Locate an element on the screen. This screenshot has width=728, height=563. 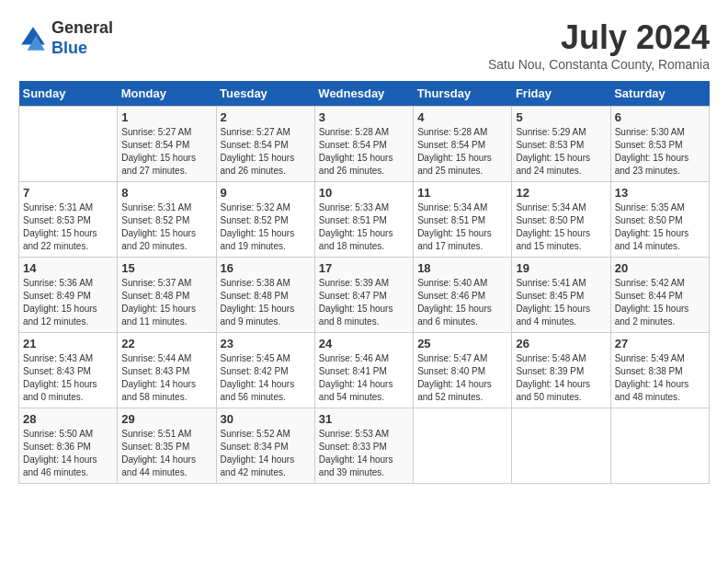
day-number: 26 is located at coordinates (561, 344).